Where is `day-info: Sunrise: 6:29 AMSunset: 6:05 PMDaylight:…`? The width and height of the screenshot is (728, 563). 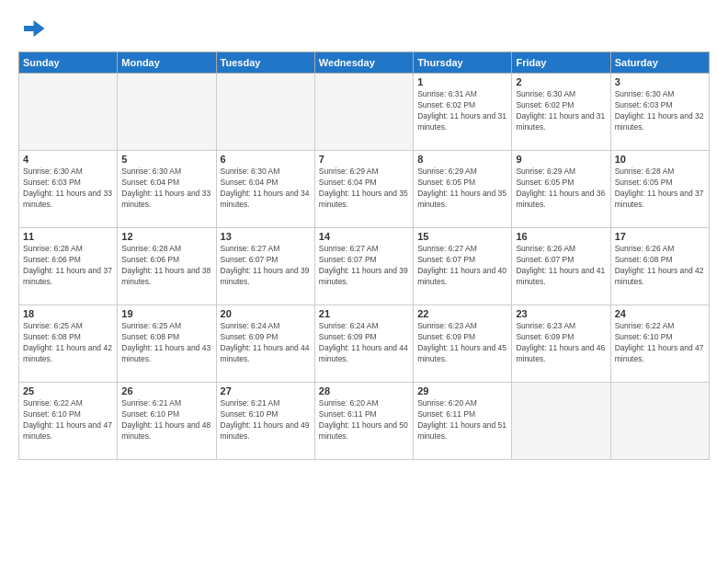 day-info: Sunrise: 6:29 AMSunset: 6:05 PMDaylight:… is located at coordinates (561, 189).